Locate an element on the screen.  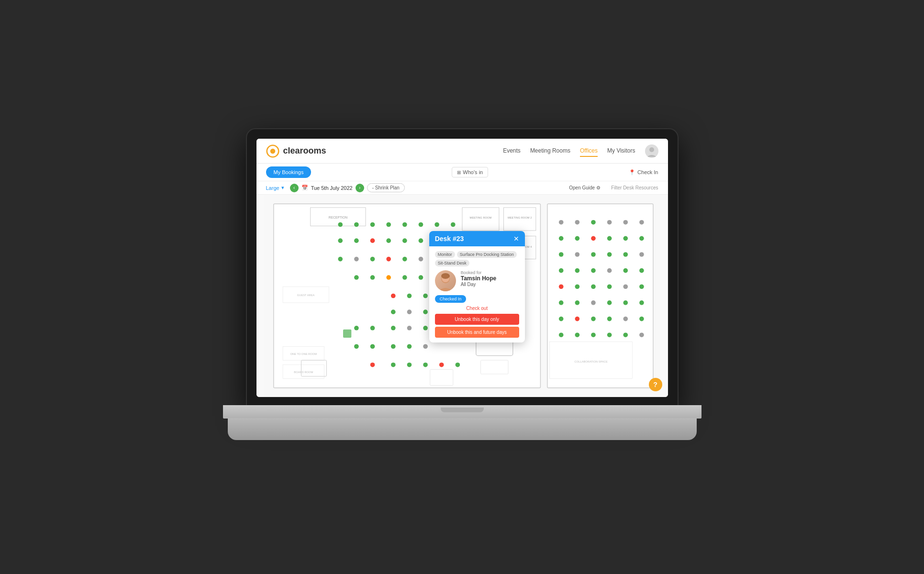
open-guide-label: Open Guide is located at coordinates (582, 188).